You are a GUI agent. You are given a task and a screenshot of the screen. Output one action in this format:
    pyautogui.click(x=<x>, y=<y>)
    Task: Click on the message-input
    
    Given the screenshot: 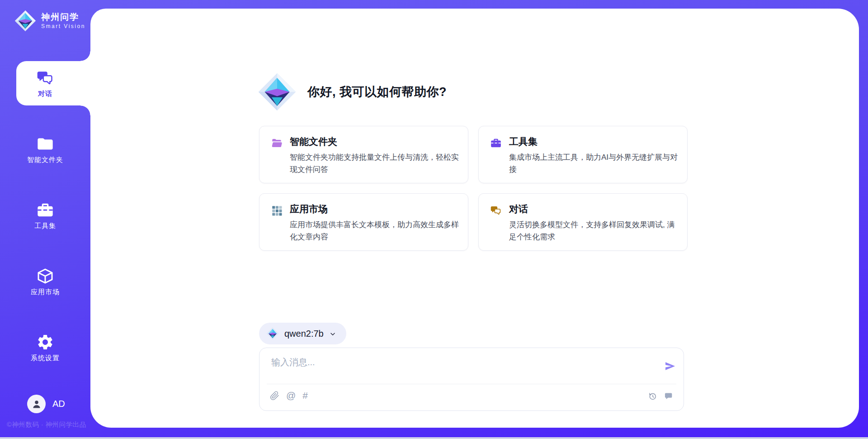 What is the action you would take?
    pyautogui.click(x=466, y=368)
    